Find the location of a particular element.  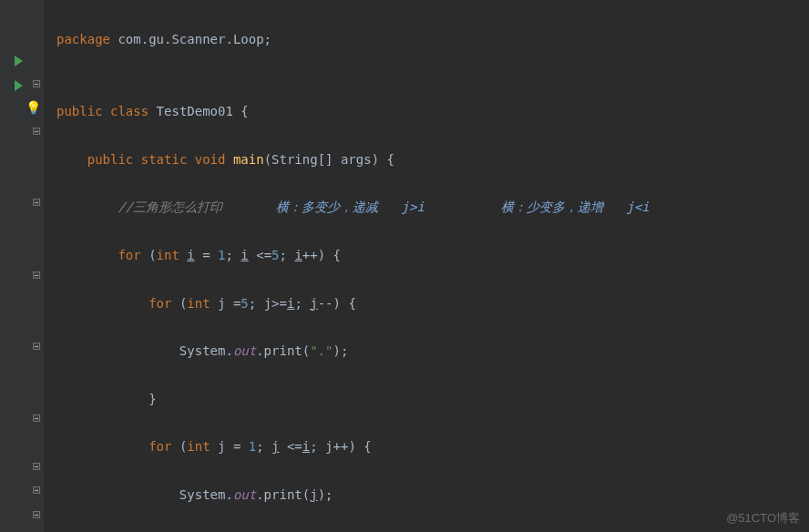

comment: //三角形怎么打印 is located at coordinates (197, 207).